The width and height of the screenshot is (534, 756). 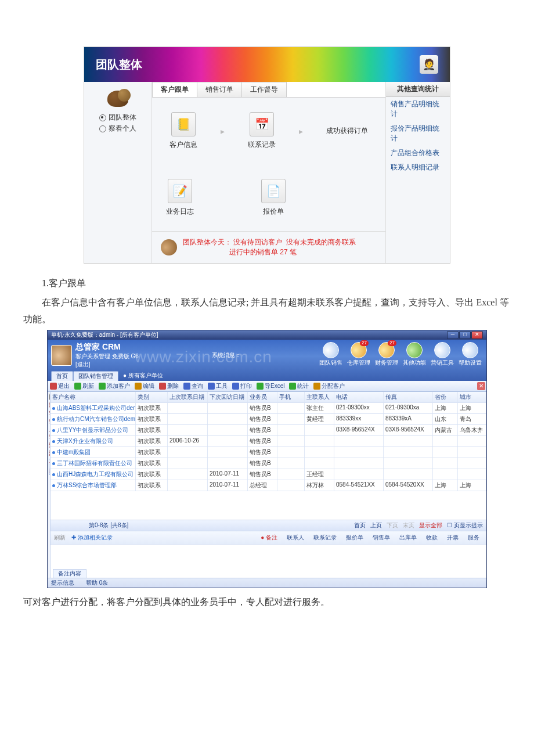 I want to click on minimize-button: ─, so click(x=453, y=335).